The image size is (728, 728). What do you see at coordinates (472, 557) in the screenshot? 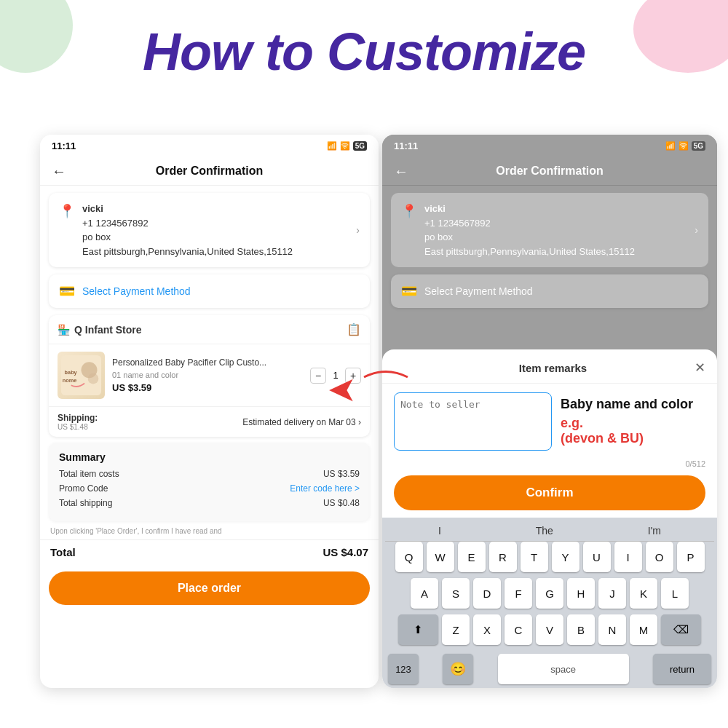
I see `key-e: E` at bounding box center [472, 557].